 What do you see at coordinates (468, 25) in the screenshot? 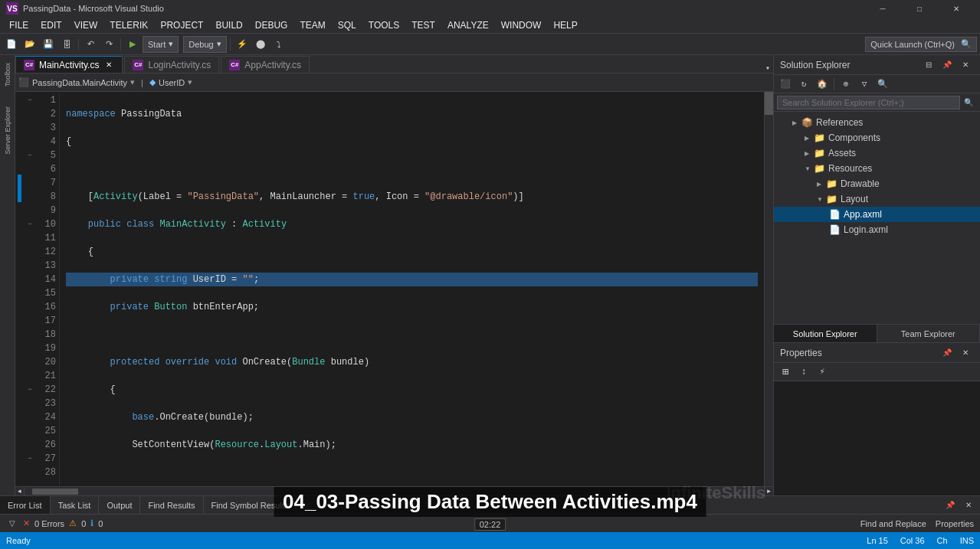
I see `menu-analyze: ANALYZE` at bounding box center [468, 25].